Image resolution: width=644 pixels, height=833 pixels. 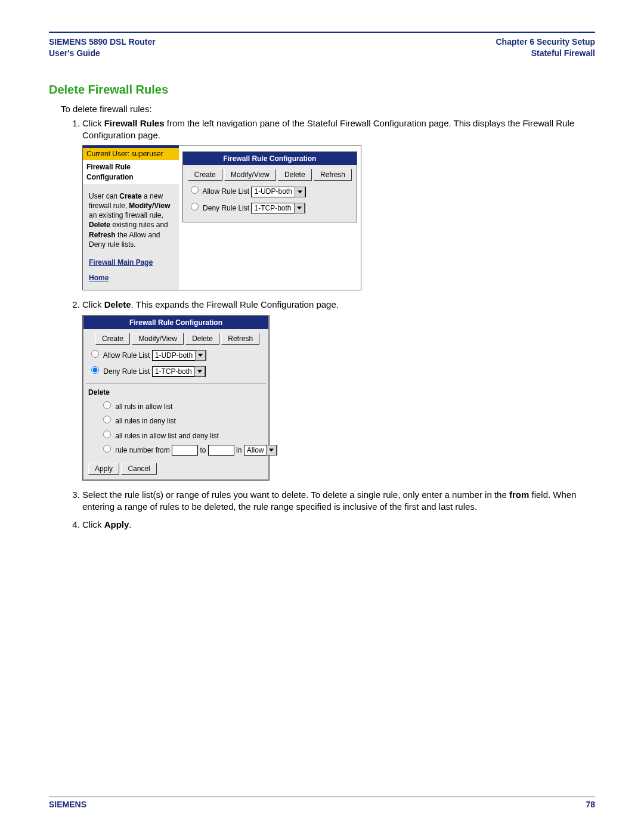 What do you see at coordinates (103, 54) in the screenshot?
I see `header-left-line2: User's Guide` at bounding box center [103, 54].